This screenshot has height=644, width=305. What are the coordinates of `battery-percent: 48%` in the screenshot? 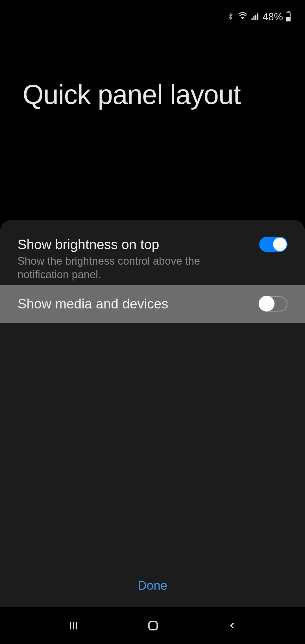 It's located at (273, 17).